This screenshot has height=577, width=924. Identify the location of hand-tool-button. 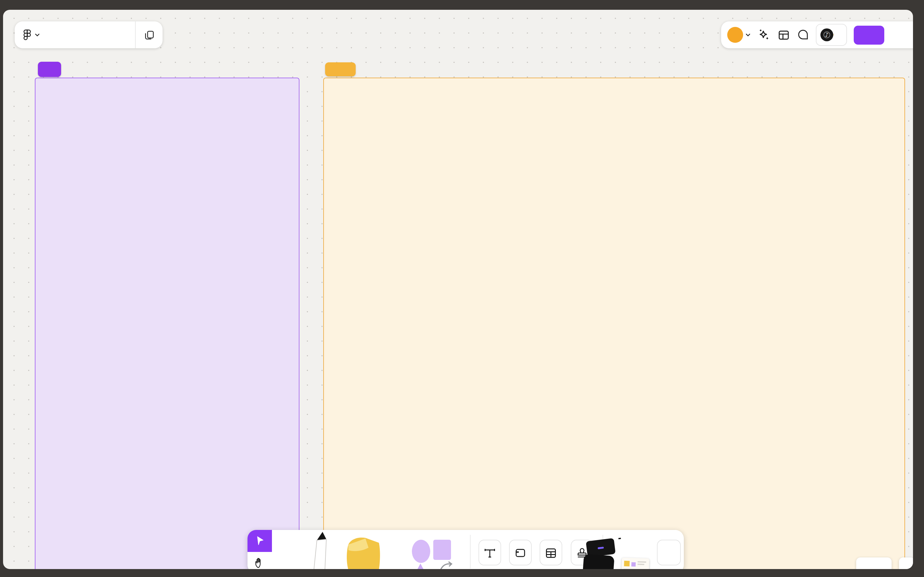
(260, 560).